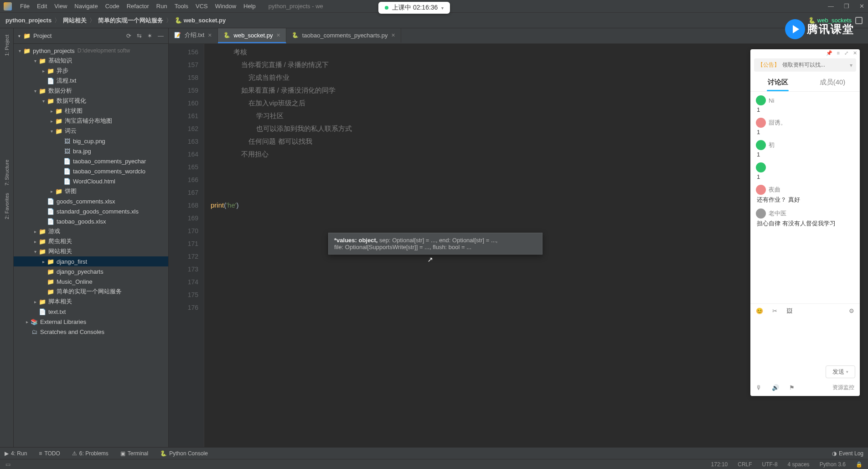 The height and width of the screenshot is (469, 868). I want to click on tree-item: ·📄text.txt, so click(91, 312).